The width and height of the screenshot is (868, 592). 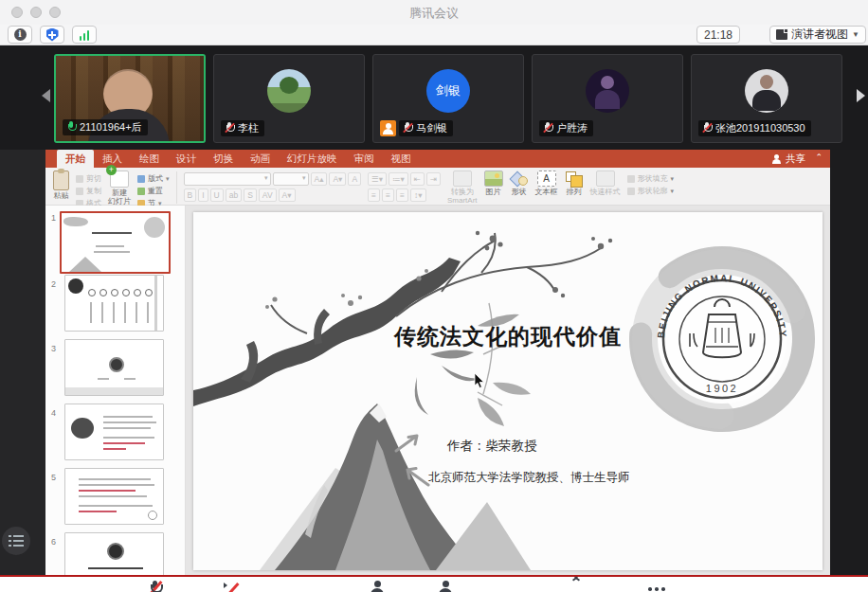 I want to click on slide-thumbnail-panel: 1 2, so click(x=116, y=390).